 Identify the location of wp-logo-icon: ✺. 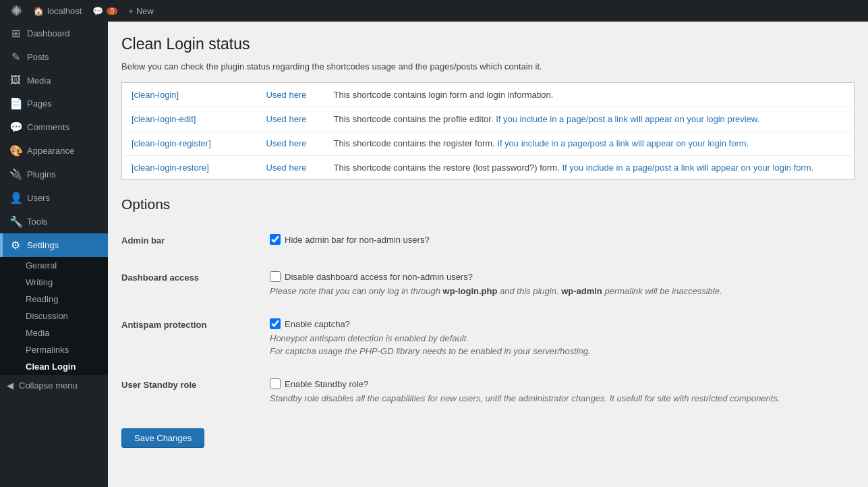
(16, 11).